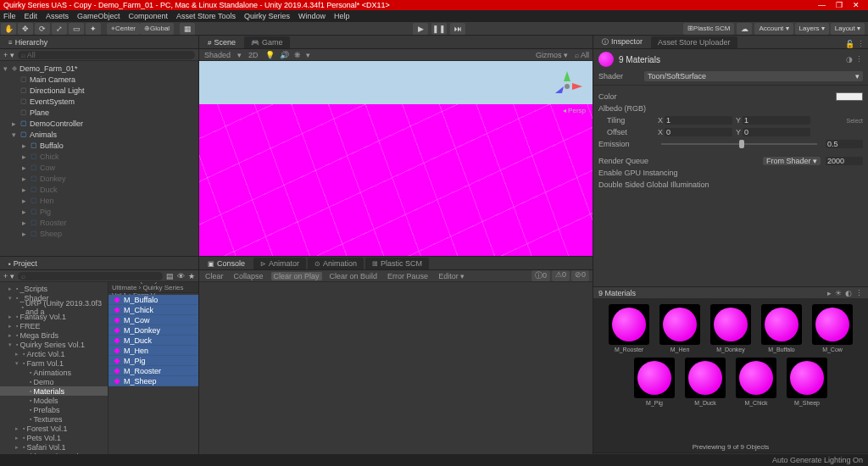 The height and width of the screenshot is (466, 868). I want to click on clear-button: Clear, so click(214, 276).